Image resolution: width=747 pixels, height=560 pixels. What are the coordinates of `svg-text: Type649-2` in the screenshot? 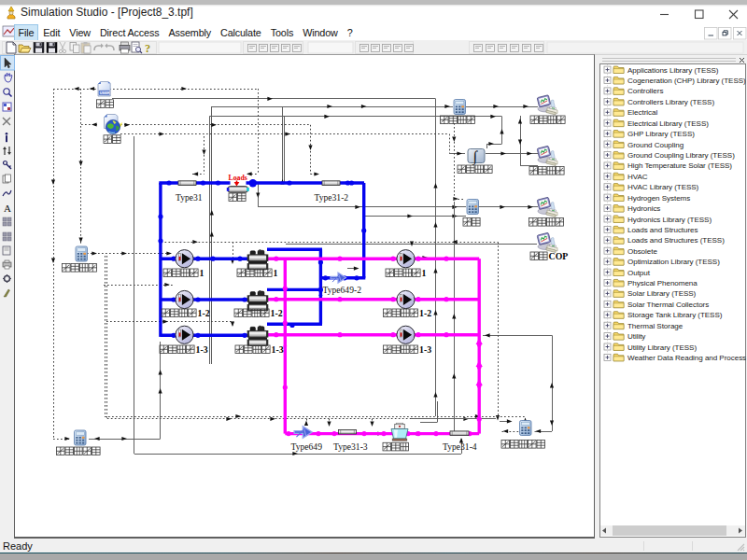 It's located at (343, 289).